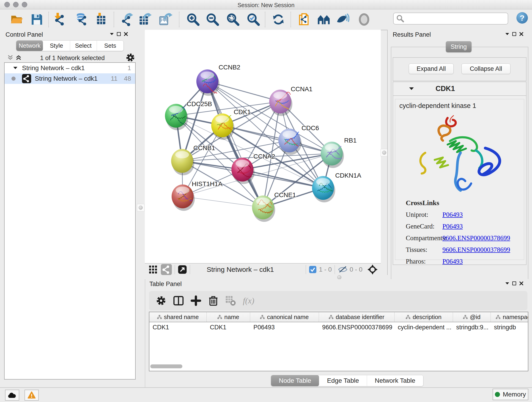  What do you see at coordinates (285, 327) in the screenshot?
I see `table-cell: P06493` at bounding box center [285, 327].